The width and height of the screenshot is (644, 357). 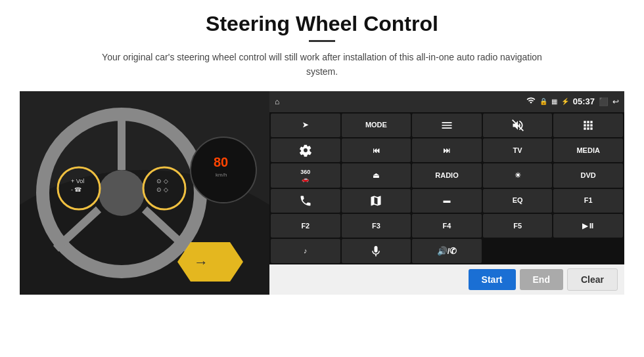 What do you see at coordinates (277, 102) in the screenshot?
I see `status-left: ⌂` at bounding box center [277, 102].